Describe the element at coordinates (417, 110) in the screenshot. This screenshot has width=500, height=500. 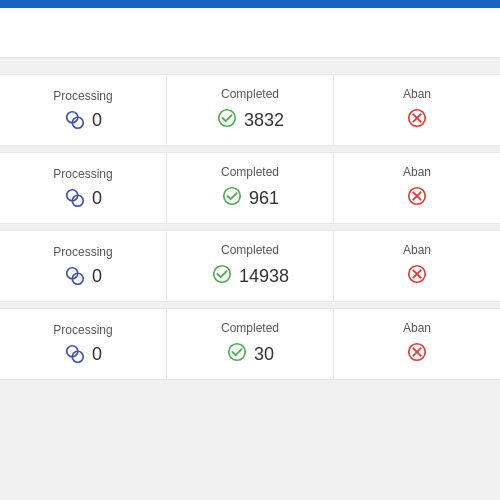
I see `abandoned-cell-1: Aban` at that location.